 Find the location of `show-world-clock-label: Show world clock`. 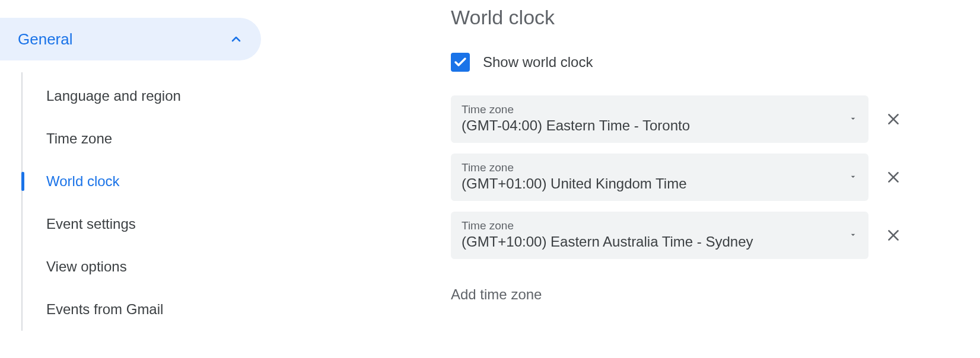

show-world-clock-label: Show world clock is located at coordinates (537, 62).